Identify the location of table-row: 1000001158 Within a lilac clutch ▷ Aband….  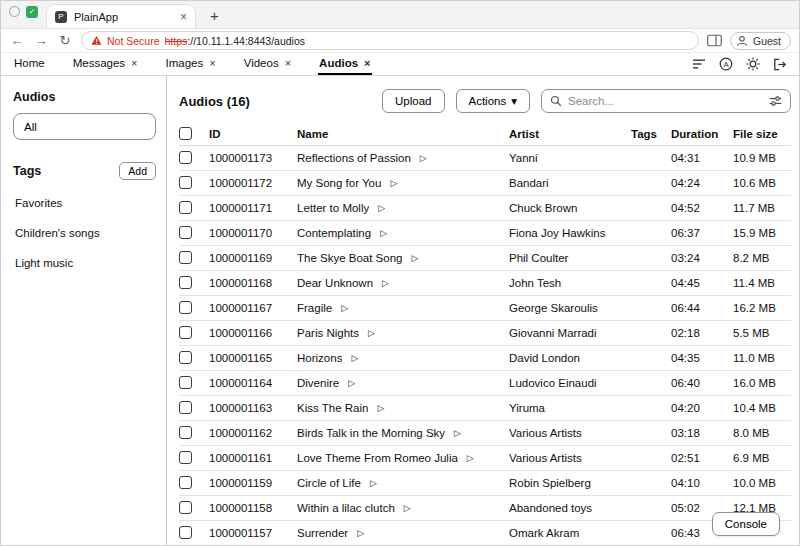
(485, 508).